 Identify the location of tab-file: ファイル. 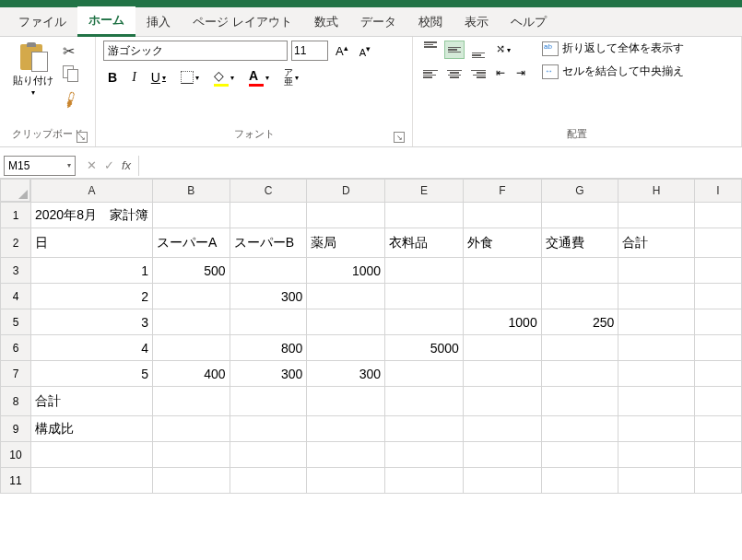
(42, 22).